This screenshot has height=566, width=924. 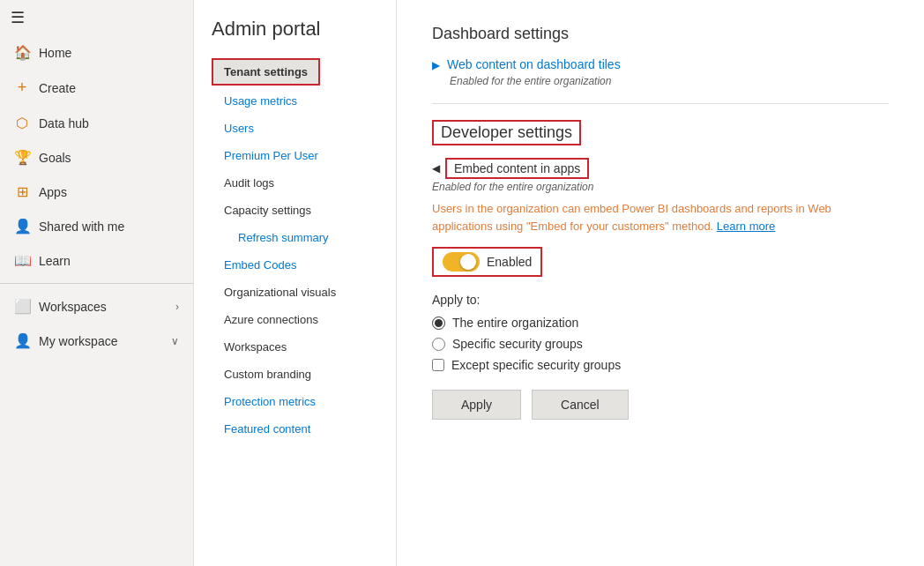 What do you see at coordinates (439, 323) in the screenshot?
I see `radio-entire-org` at bounding box center [439, 323].